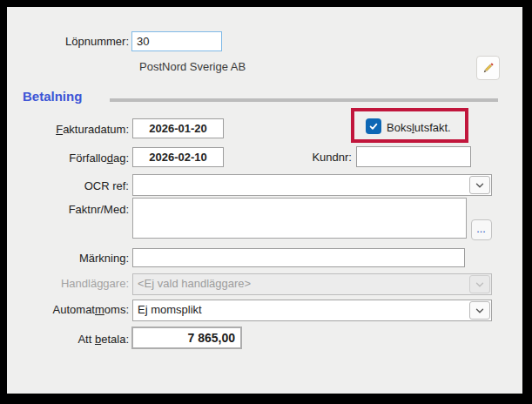  What do you see at coordinates (312, 284) in the screenshot?
I see `handlaggare-combobox: <Ej vald handläggare>` at bounding box center [312, 284].